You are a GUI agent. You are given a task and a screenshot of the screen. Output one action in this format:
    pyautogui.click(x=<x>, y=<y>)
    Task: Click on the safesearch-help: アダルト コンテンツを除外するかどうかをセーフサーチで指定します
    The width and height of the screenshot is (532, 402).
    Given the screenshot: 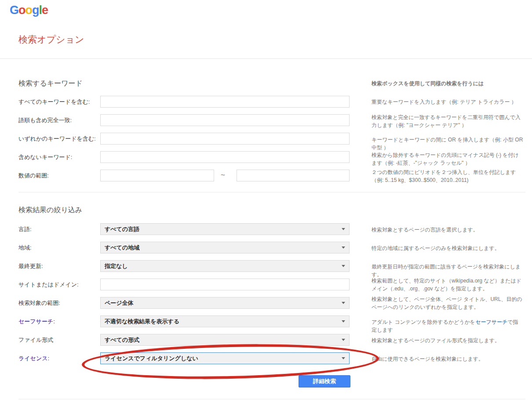 What is the action you would take?
    pyautogui.click(x=448, y=326)
    